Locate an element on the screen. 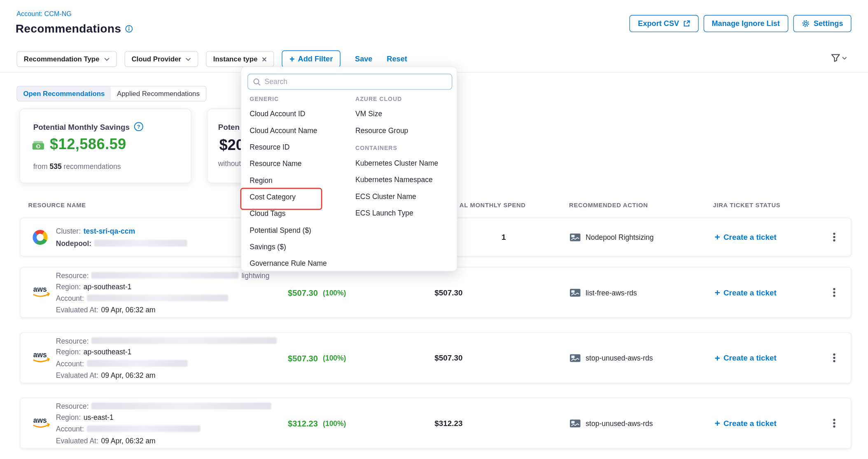  info-icon is located at coordinates (129, 29).